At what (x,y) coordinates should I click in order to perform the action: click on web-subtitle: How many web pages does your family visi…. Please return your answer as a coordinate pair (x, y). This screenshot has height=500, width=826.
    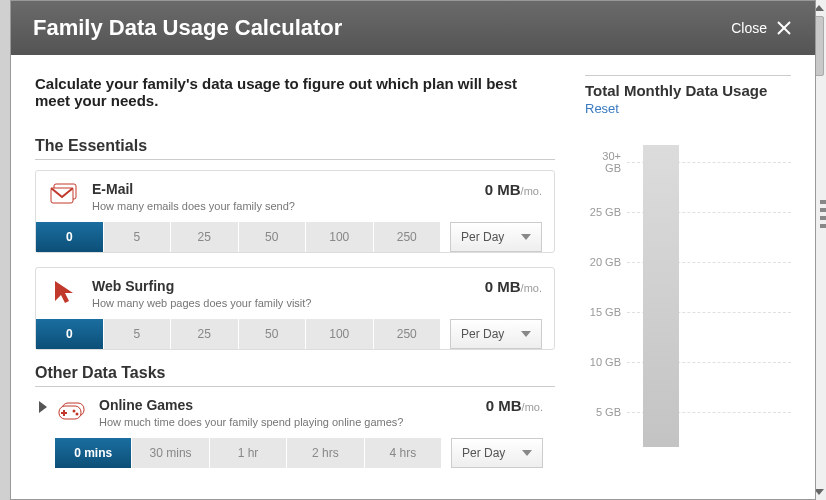
    Looking at the image, I should click on (202, 303).